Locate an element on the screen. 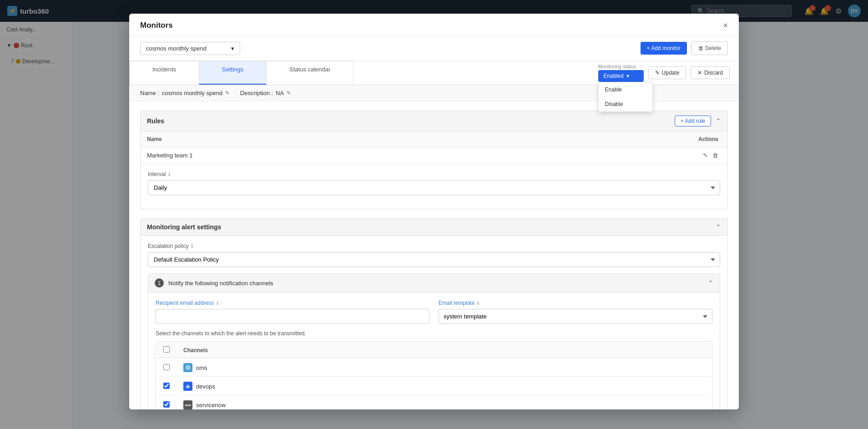 The height and width of the screenshot is (429, 868). status-dropdown-menu: Enable Disable is located at coordinates (626, 97).